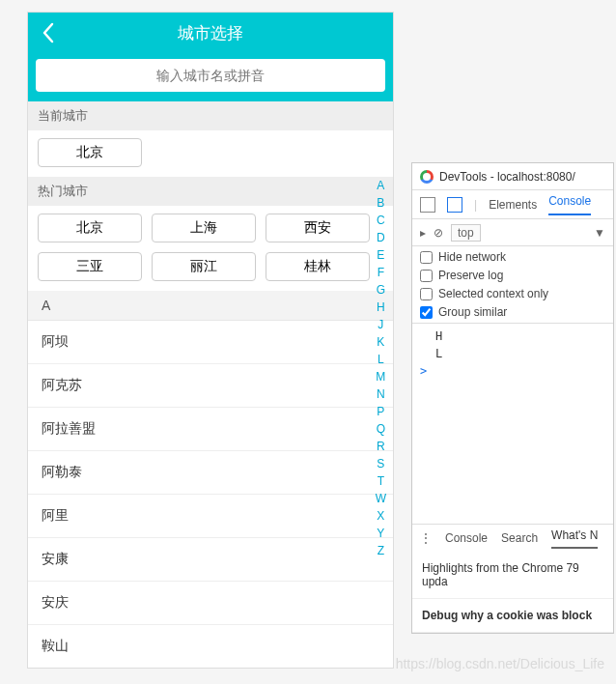 Image resolution: width=616 pixels, height=684 pixels. What do you see at coordinates (210, 342) in the screenshot?
I see `city-item: 阿坝` at bounding box center [210, 342].